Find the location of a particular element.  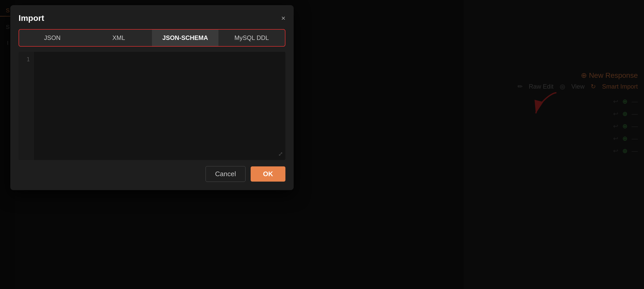

tab-json-schema: JSON-SCHEMA is located at coordinates (185, 38).